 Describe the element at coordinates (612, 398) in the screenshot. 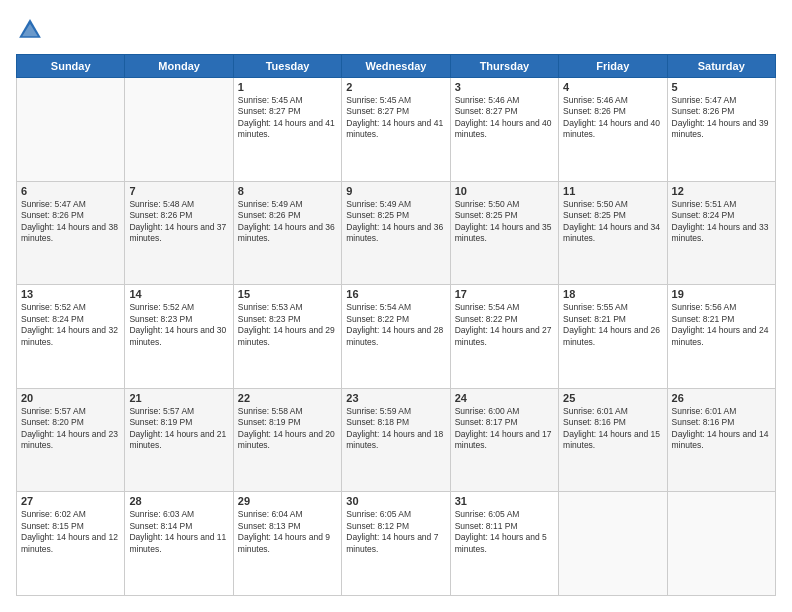

I see `day-number: 25` at that location.